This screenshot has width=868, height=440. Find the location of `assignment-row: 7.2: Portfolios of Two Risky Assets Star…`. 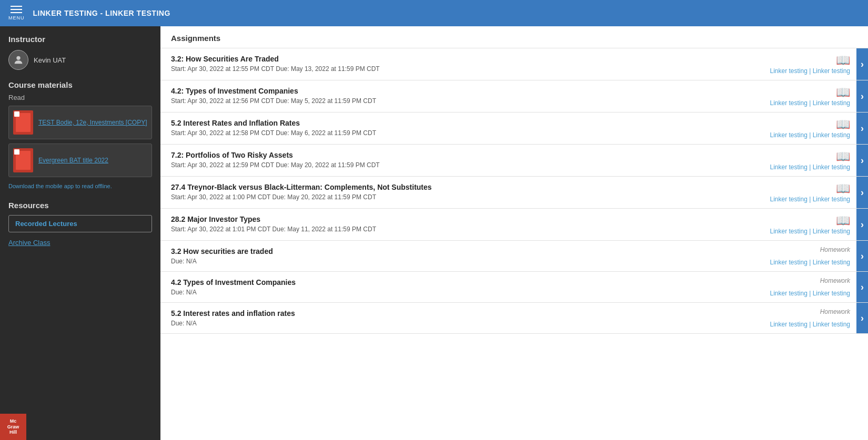

assignment-row: 7.2: Portfolios of Two Risky Assets Star… is located at coordinates (514, 161).